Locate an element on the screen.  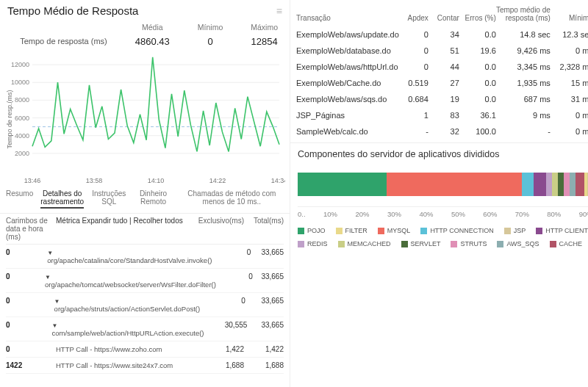
svg-text: 12000 is located at coordinates (21, 65).